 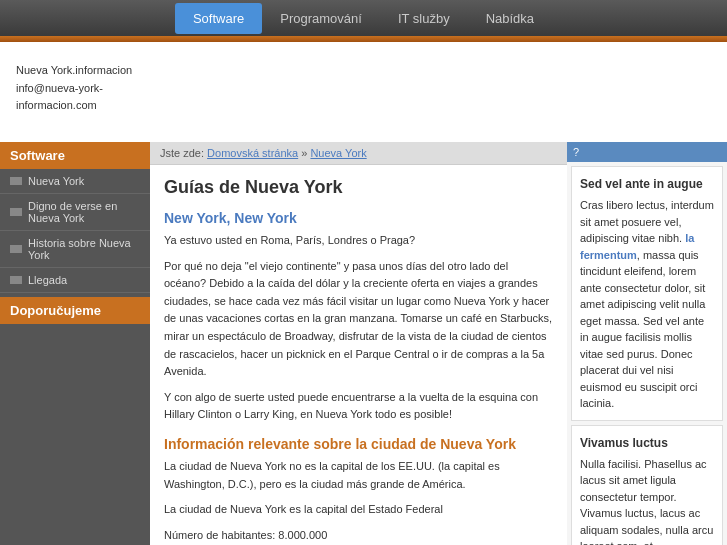 I want to click on site-email2: informacion.com, so click(x=364, y=106).